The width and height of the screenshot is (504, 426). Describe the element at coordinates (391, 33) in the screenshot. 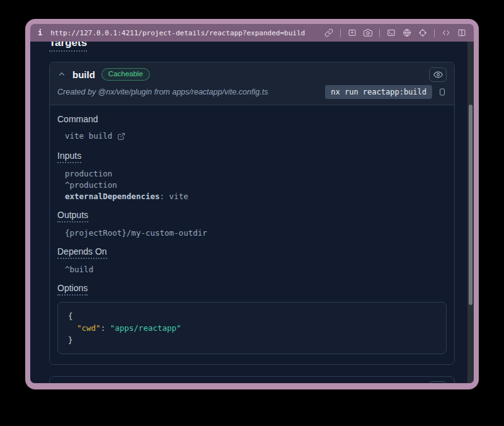

I see `terminal-icon` at that location.